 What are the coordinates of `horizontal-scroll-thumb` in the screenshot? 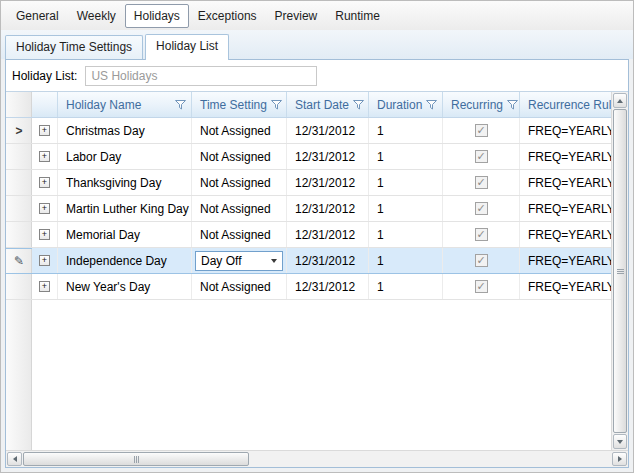 It's located at (136, 459).